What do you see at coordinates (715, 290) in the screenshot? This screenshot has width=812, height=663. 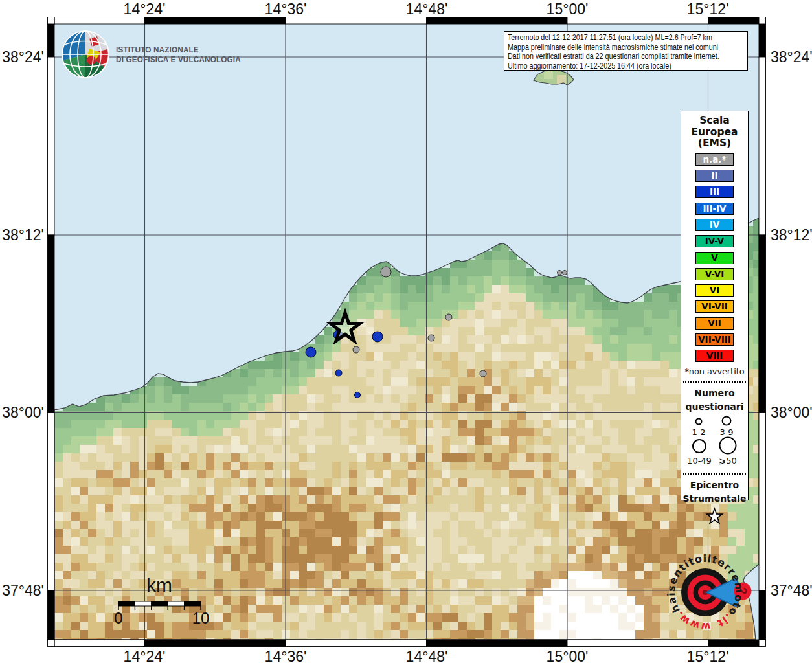 I see `legend-swatch-vi: VI` at bounding box center [715, 290].